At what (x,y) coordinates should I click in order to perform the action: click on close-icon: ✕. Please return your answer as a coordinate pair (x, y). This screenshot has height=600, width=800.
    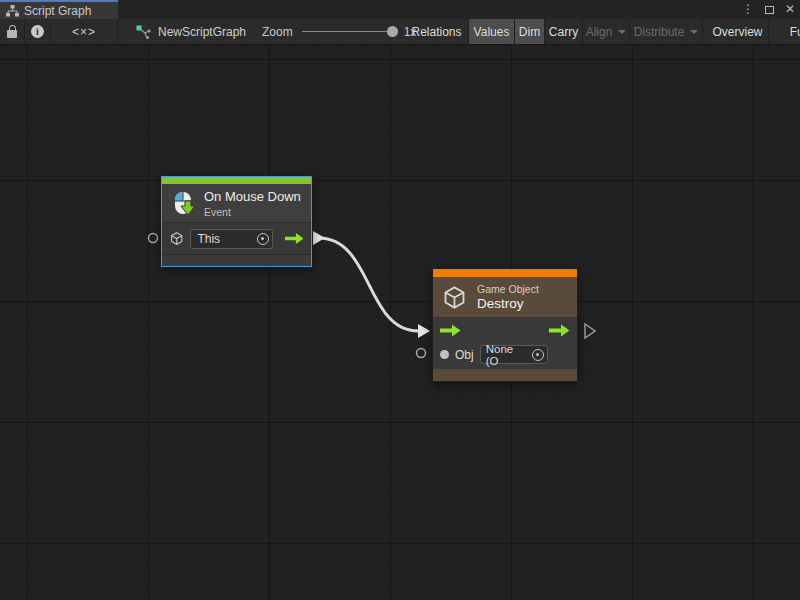
    Looking at the image, I should click on (790, 10).